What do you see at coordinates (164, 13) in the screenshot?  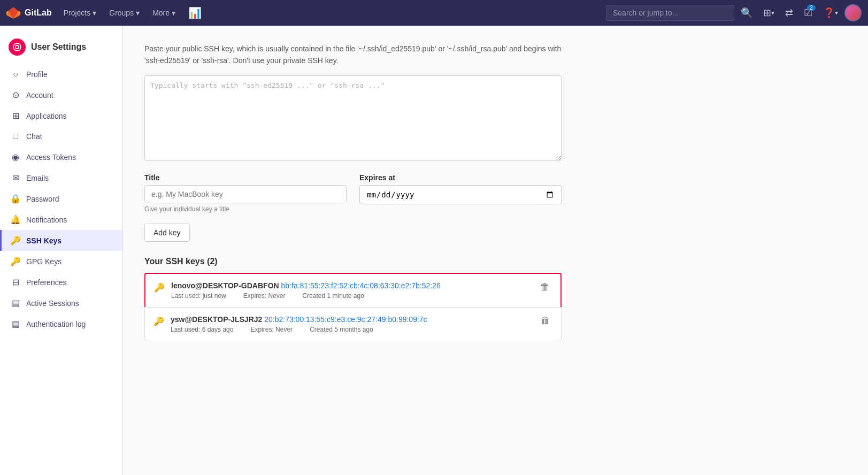 I see `more-menu: More ▾` at bounding box center [164, 13].